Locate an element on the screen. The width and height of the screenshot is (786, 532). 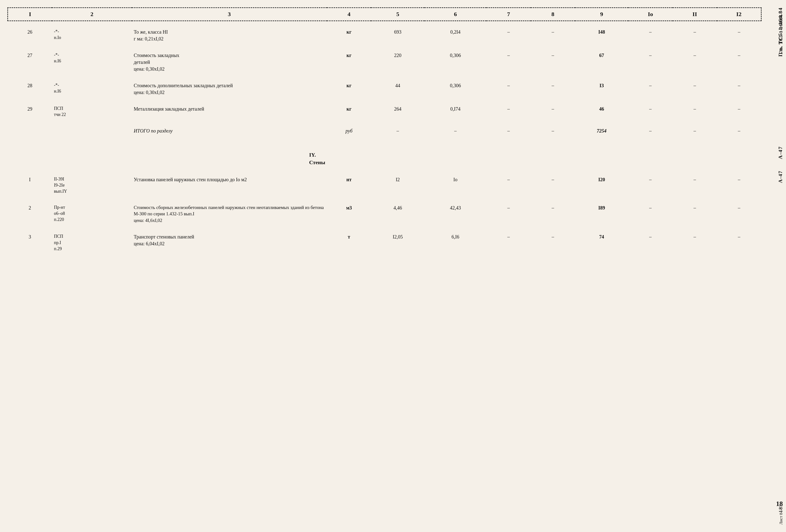
itogo-col2 is located at coordinates (92, 131).